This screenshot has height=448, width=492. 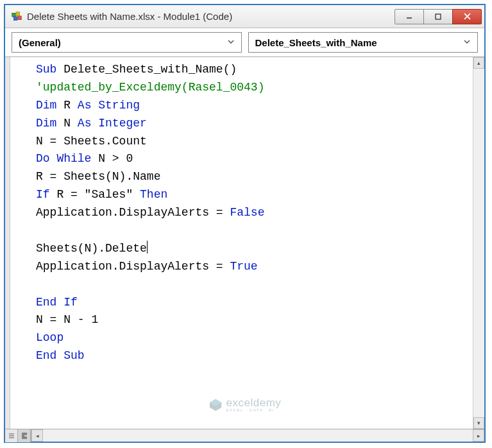 What do you see at coordinates (211, 17) in the screenshot?
I see `window-title: Delete Sheets with Name.xlsx - Module1 (…` at bounding box center [211, 17].